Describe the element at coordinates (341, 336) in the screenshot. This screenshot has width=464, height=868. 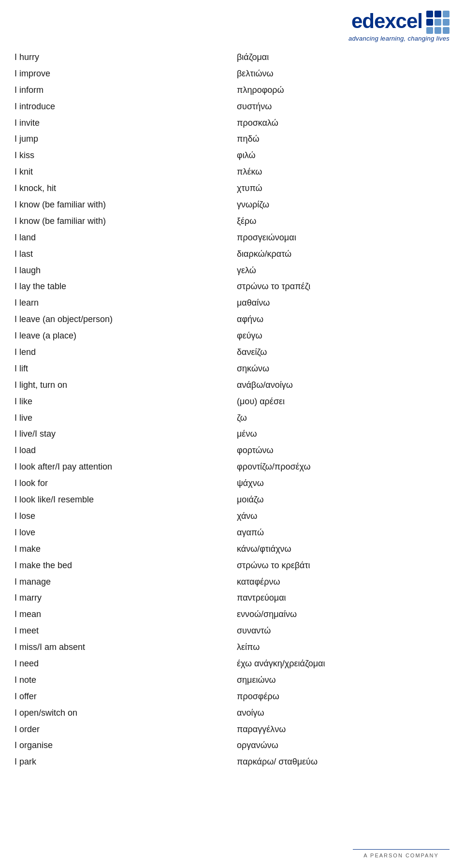
I see `greek-cell: φεύγω` at that location.